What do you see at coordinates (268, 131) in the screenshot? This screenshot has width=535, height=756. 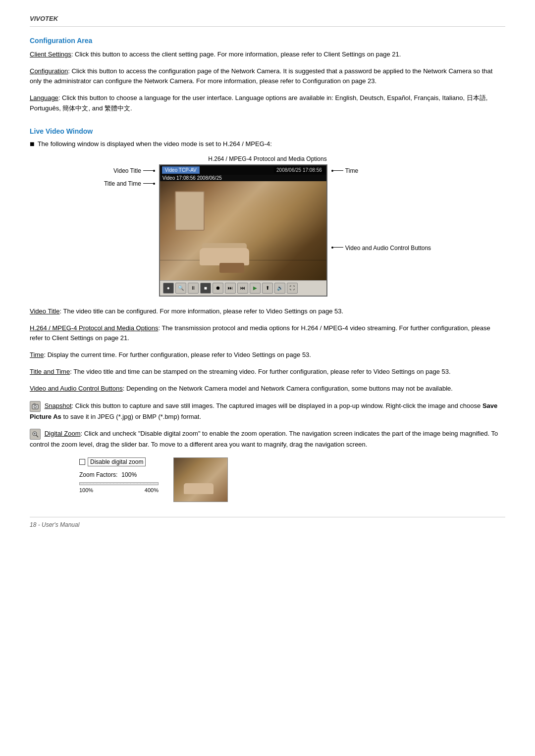 I see `live-video-title: Live Video Window` at bounding box center [268, 131].